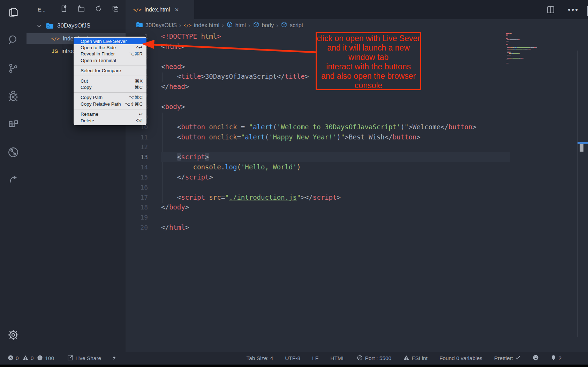 This screenshot has width=588, height=367. I want to click on menu-item-shortcut: ⌥⌘C, so click(136, 98).